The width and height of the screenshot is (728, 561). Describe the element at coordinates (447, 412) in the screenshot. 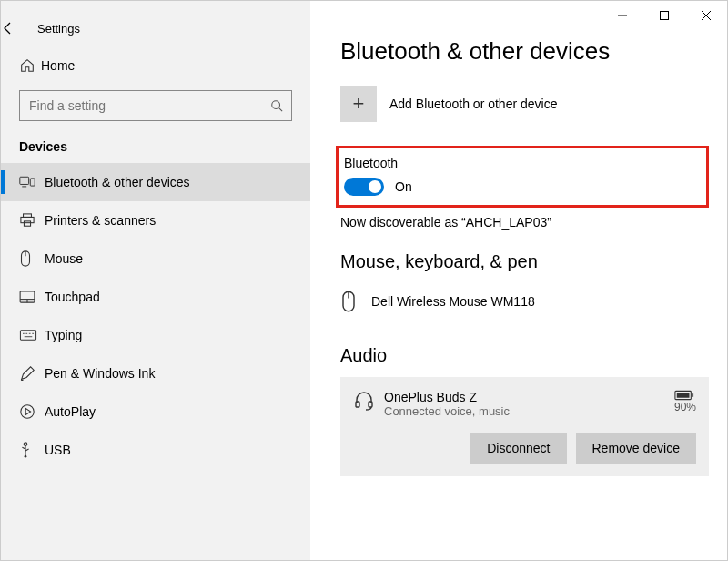

I see `audio-device-status: Connected voice, music` at that location.